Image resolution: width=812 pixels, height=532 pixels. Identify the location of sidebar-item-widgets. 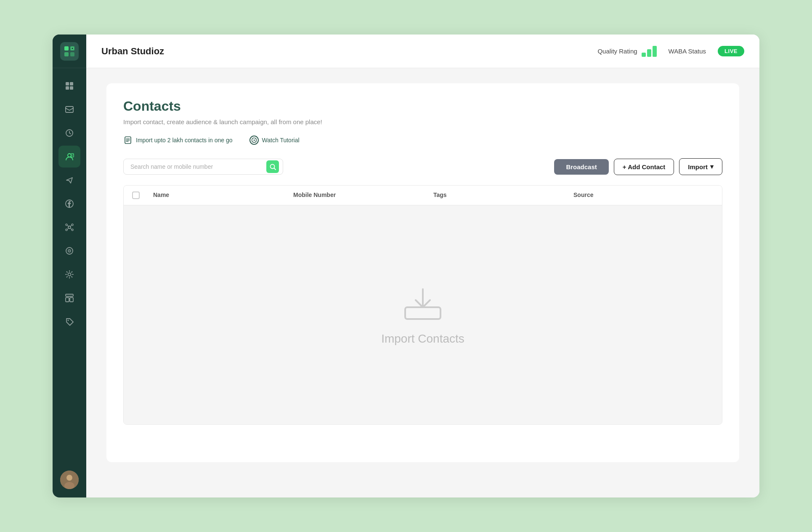
(69, 298).